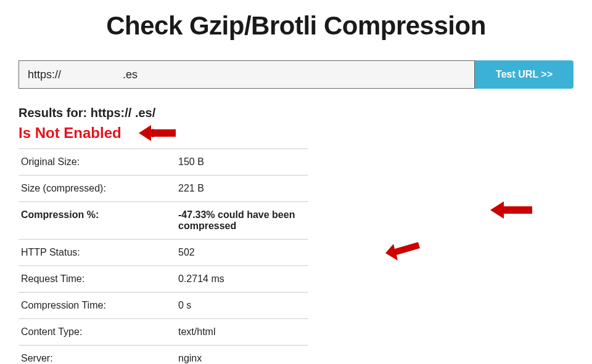  I want to click on table-row: Compression Time: 0 s, so click(163, 305).